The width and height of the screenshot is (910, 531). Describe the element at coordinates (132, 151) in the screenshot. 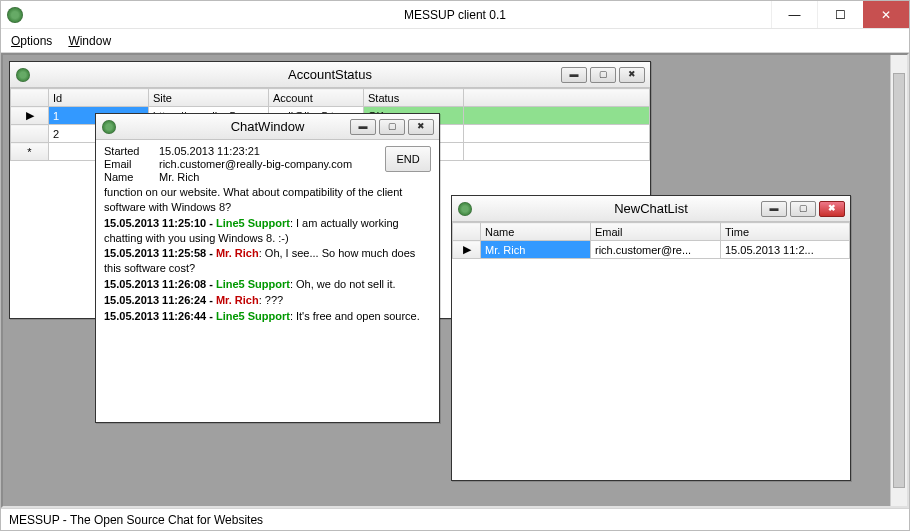

I see `label-started: Started` at that location.